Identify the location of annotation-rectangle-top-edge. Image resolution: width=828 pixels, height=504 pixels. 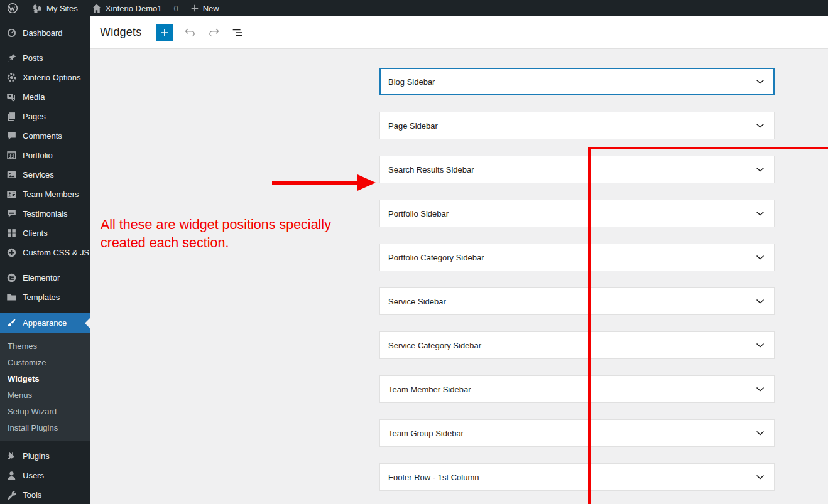
(708, 148).